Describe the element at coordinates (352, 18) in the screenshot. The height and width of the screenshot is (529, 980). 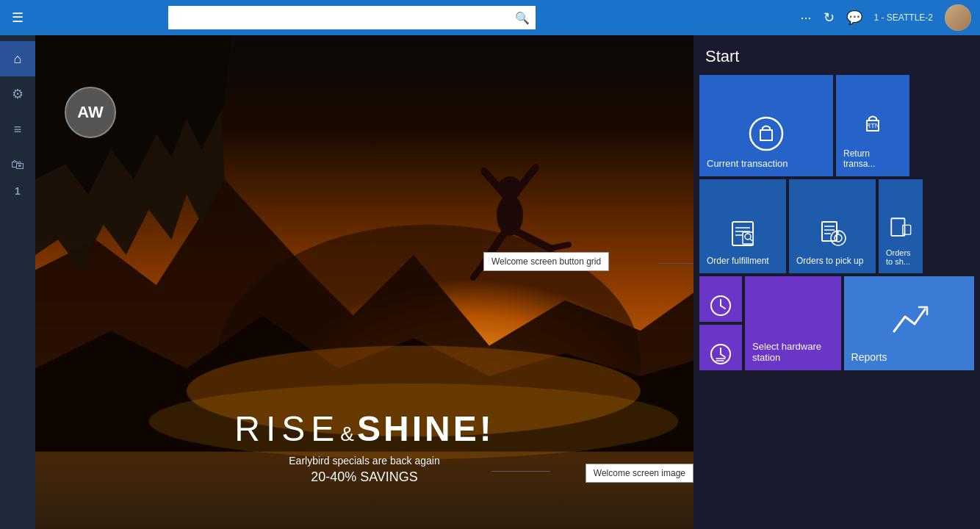
I see `search-bar: 🔍` at that location.